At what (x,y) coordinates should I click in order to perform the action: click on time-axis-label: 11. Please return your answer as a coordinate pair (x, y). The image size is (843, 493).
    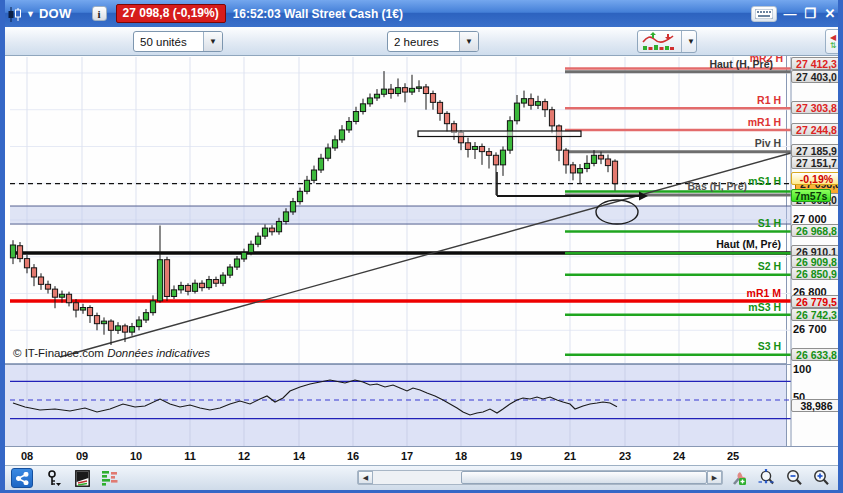
    Looking at the image, I should click on (190, 456).